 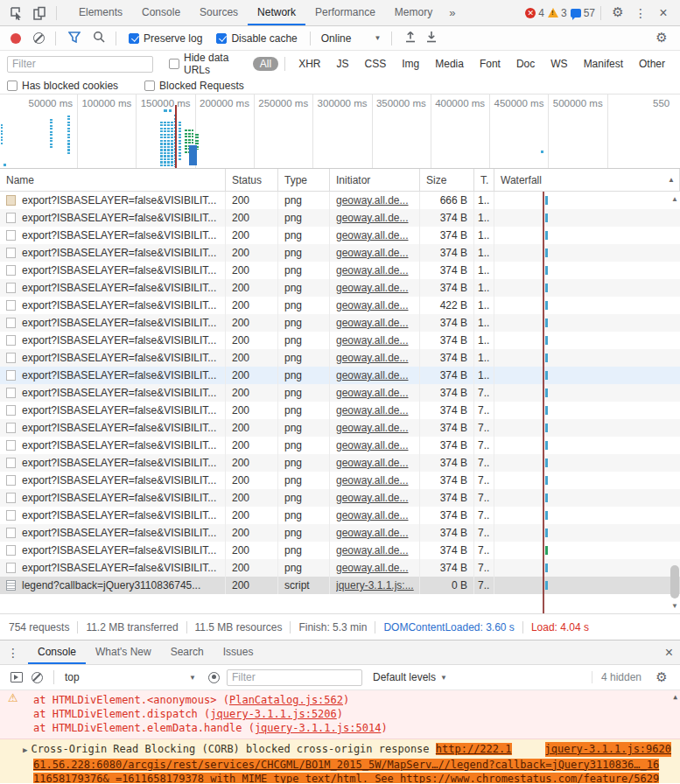 I want to click on has-blocked-cookies-checkbox: Has blocked cookies, so click(x=63, y=86).